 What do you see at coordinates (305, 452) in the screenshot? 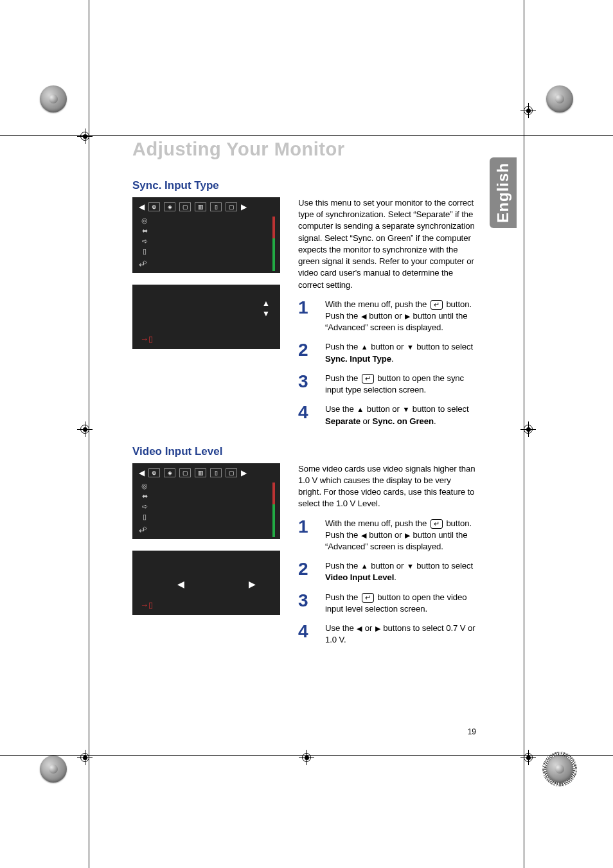
I see `section-title: Video Input Level` at bounding box center [305, 452].